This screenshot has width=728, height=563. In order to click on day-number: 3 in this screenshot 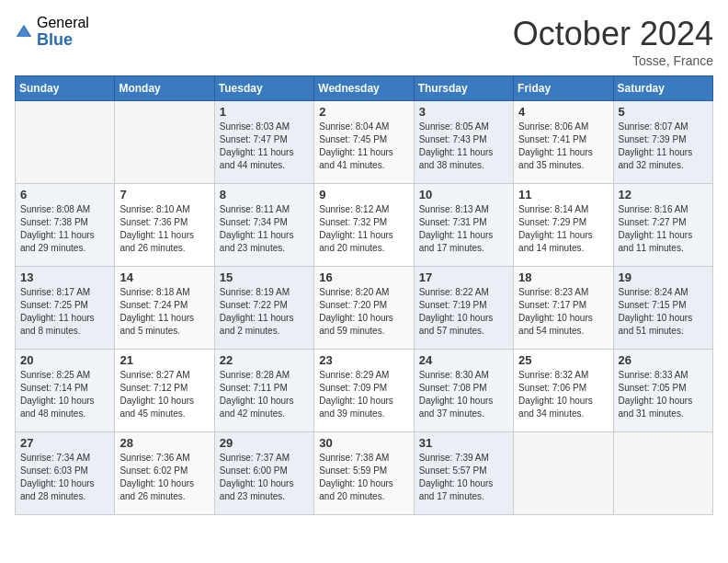, I will do `click(463, 112)`.